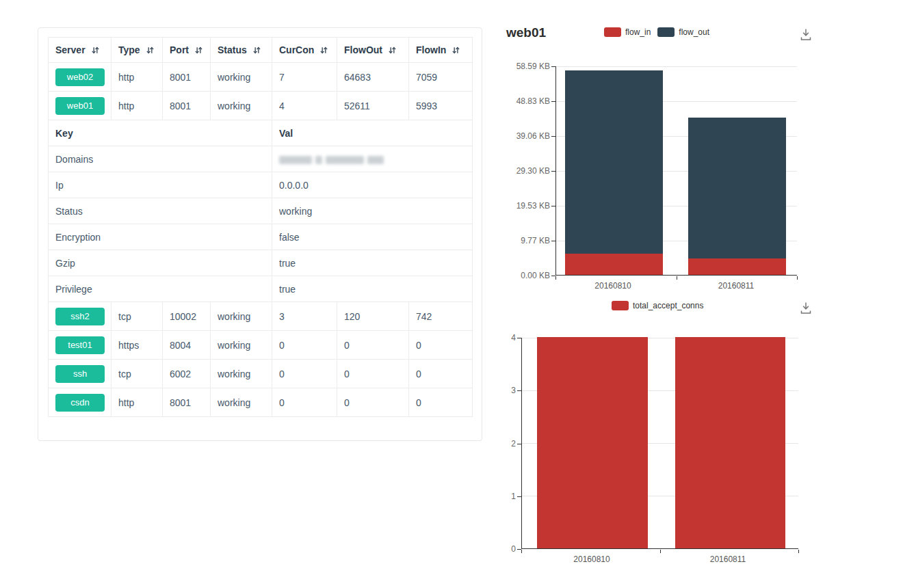  Describe the element at coordinates (737, 188) in the screenshot. I see `bar-segment-flow_out` at that location.